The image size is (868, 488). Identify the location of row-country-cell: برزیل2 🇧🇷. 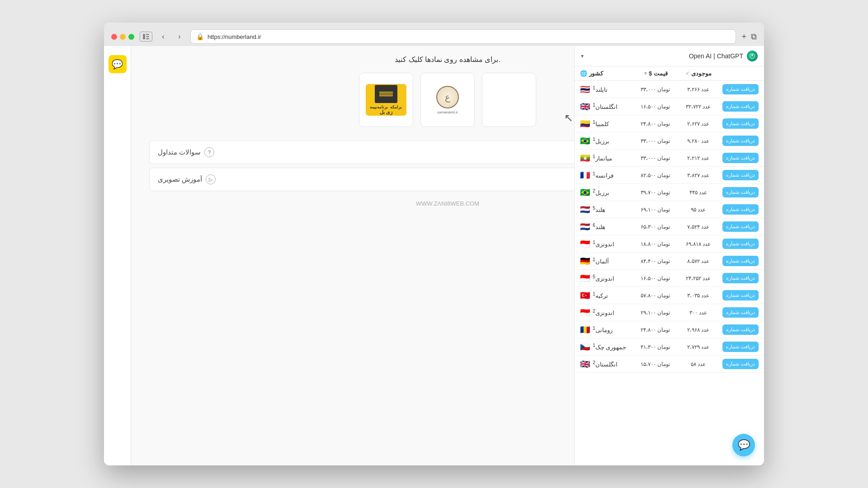
(606, 192).